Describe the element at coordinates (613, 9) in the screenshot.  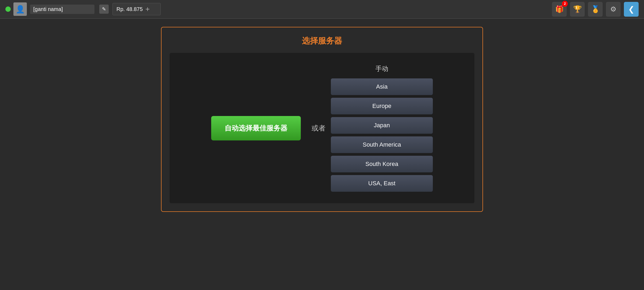
I see `settings-button: ⚙` at that location.